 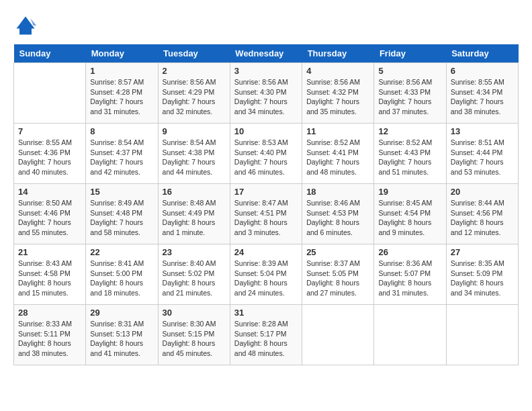 What do you see at coordinates (266, 154) in the screenshot?
I see `week-row-2: 7Sunrise: 8:55 AMSunset: 4:36 PMDaylight…` at bounding box center [266, 154].